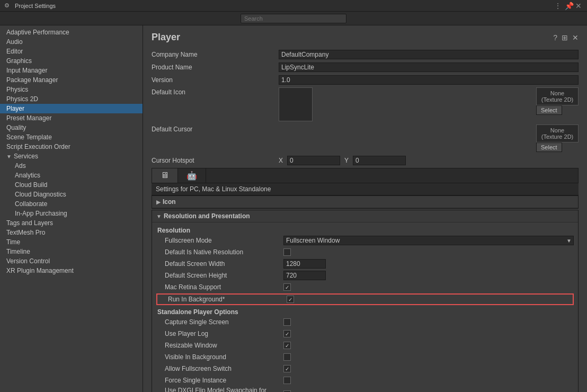 This screenshot has width=587, height=392. I want to click on sidebar-item-label: Adaptive Performance, so click(38, 32).